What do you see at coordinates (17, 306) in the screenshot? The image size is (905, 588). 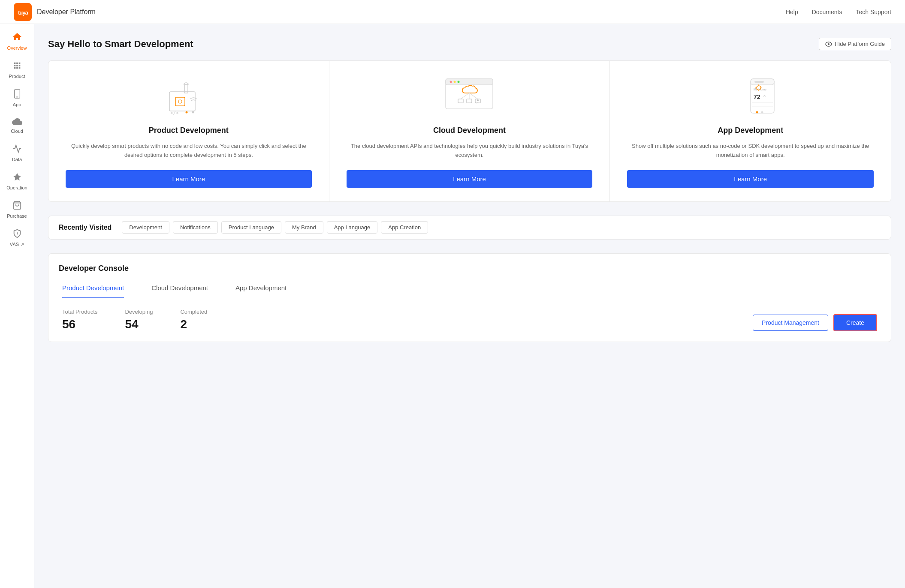 I see `sidebar: Overview Product App` at bounding box center [17, 306].